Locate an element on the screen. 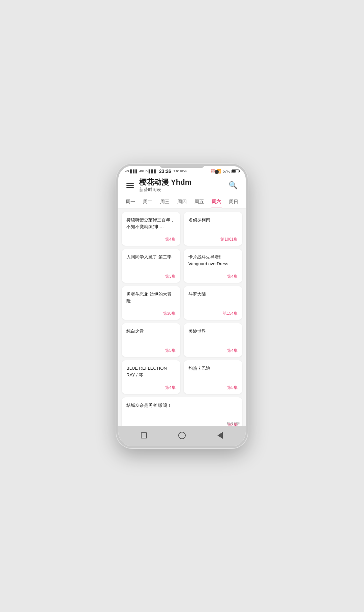 This screenshot has height=612, width=364. tab-saturday: 周六 is located at coordinates (216, 202).